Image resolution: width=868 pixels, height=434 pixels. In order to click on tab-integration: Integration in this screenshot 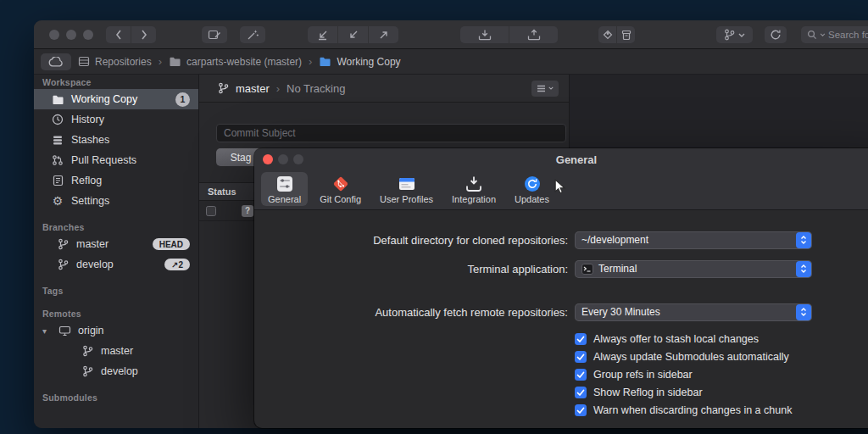, I will do `click(474, 189)`.